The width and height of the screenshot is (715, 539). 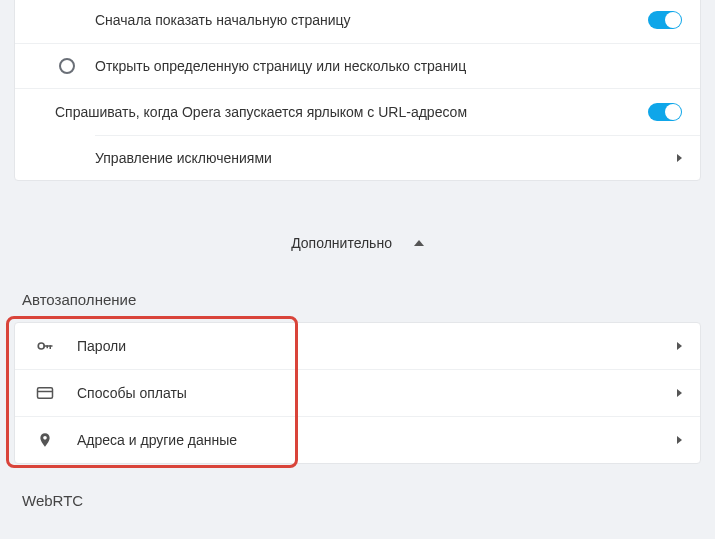 What do you see at coordinates (358, 112) in the screenshot?
I see `ask-url-row: Спрашивать, когда Opera запускается ярлы…` at bounding box center [358, 112].